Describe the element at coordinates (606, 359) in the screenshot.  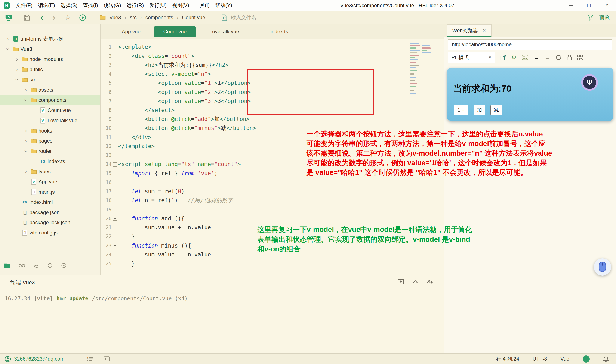
I see `bell-icon` at that location.